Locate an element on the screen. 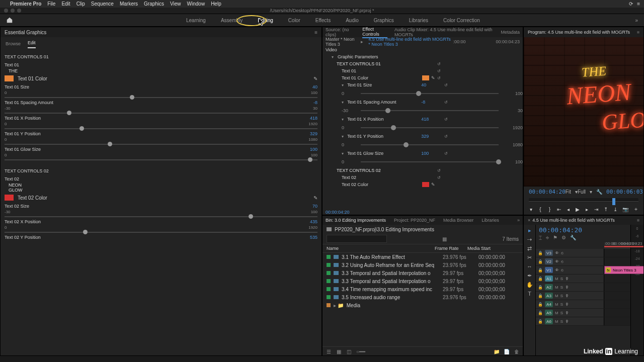 This screenshot has height=362, width=644. razor-tool-icon: ✂ is located at coordinates (530, 257).